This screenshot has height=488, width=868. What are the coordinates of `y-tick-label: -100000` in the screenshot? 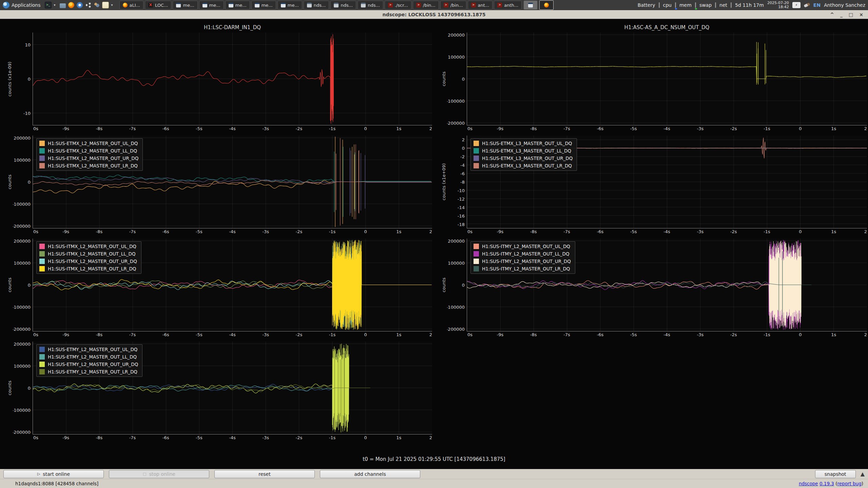 It's located at (22, 307).